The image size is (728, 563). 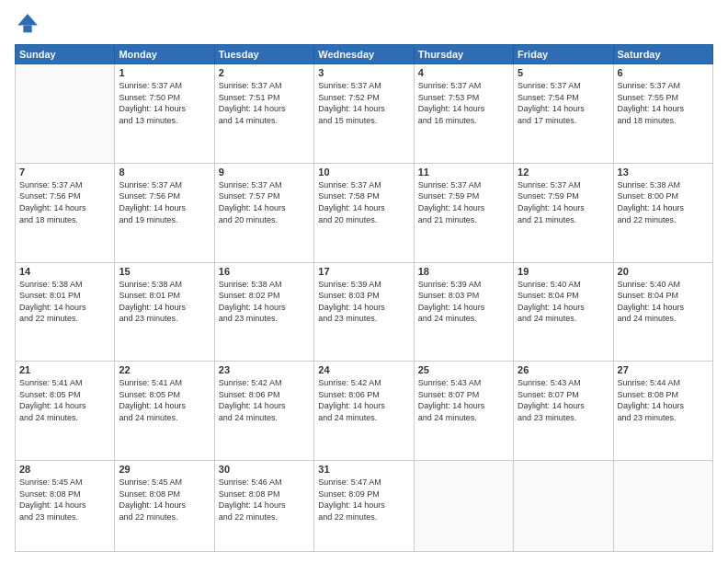 I want to click on day-info: Sunrise: 5:37 AM Sunset: 7:53 PM Dayligh…, so click(x=463, y=103).